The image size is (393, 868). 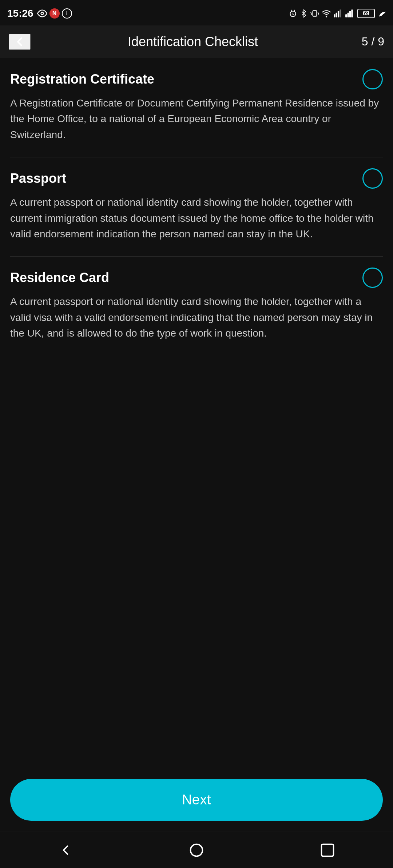 I want to click on app-header: Identification Checklist 5 / 9, so click(x=196, y=42).